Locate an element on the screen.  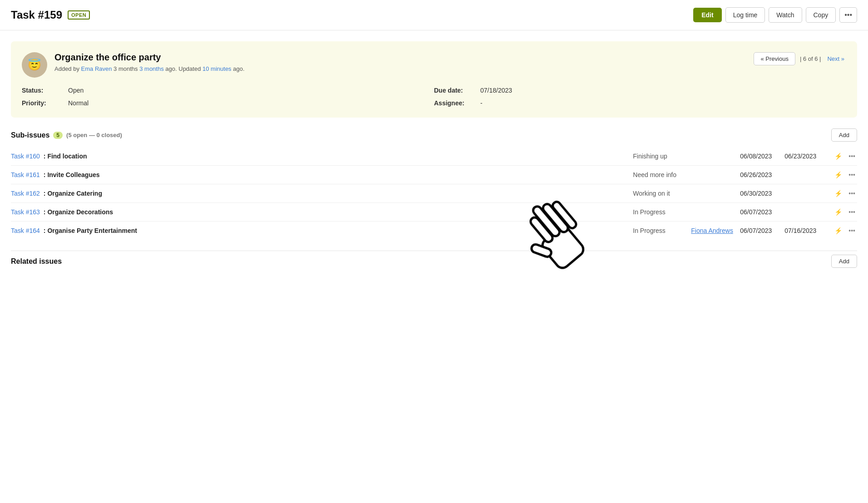
task-meta: Added by Ema Raven 3 months 3 months ago… is located at coordinates (150, 69).